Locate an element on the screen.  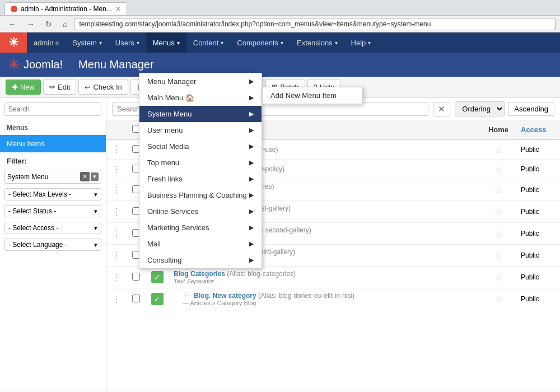
menu-manager-item: Menu Manager ▶ is located at coordinates (200, 82).